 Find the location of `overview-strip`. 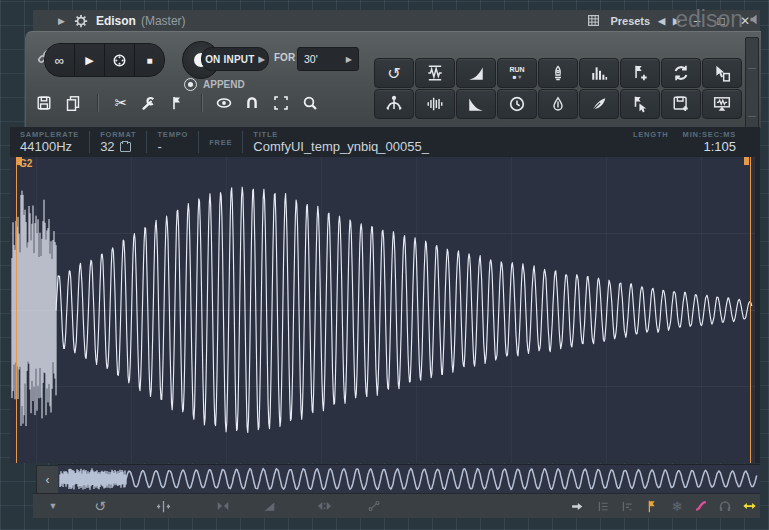

overview-strip is located at coordinates (409, 480).